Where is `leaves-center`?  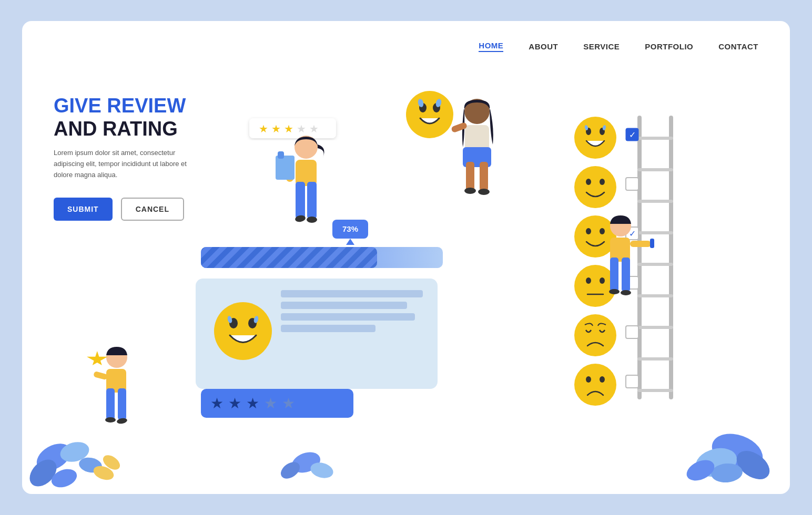
leaves-center is located at coordinates (306, 466).